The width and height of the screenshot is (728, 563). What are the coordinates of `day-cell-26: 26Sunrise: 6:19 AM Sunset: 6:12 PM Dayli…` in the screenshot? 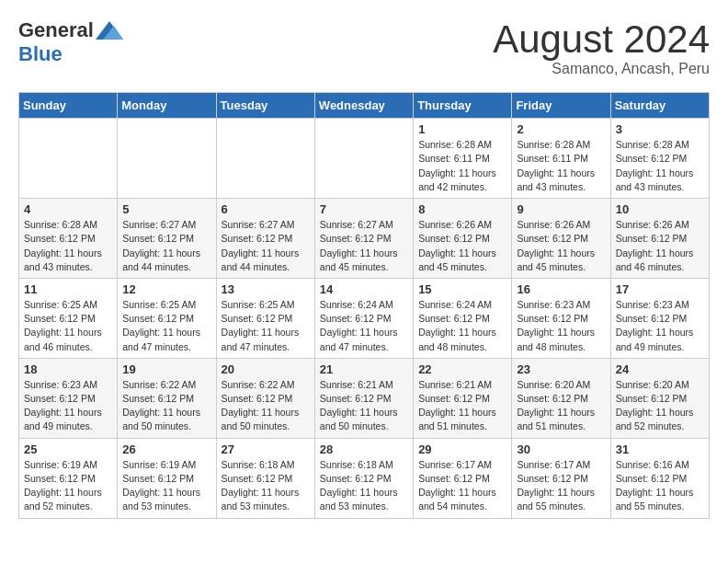 It's located at (167, 478).